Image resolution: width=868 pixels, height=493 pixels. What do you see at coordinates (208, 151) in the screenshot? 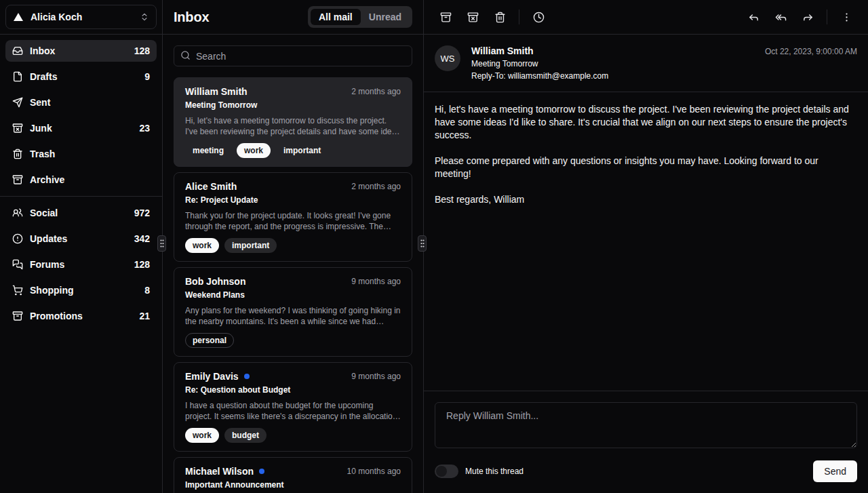
I see `email-tag: meeting` at bounding box center [208, 151].